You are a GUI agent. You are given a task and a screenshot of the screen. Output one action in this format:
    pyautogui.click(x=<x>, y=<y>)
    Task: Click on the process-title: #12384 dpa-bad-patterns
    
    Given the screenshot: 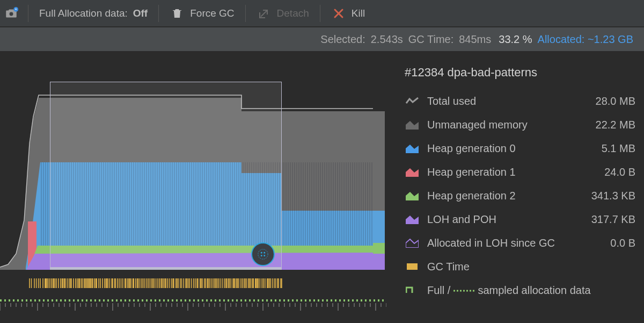 What is the action you would take?
    pyautogui.click(x=520, y=73)
    